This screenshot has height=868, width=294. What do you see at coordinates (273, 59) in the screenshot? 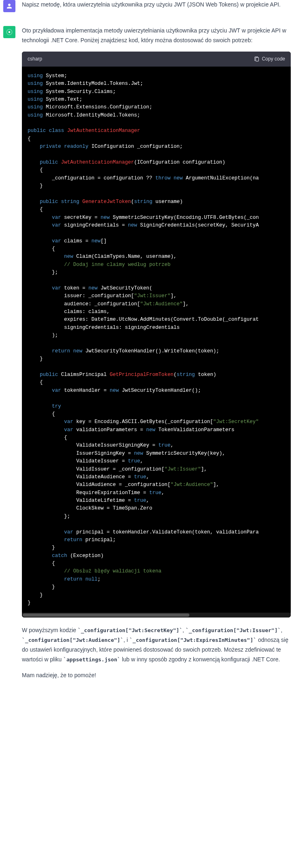
I see `copy-label: Copy code` at bounding box center [273, 59].